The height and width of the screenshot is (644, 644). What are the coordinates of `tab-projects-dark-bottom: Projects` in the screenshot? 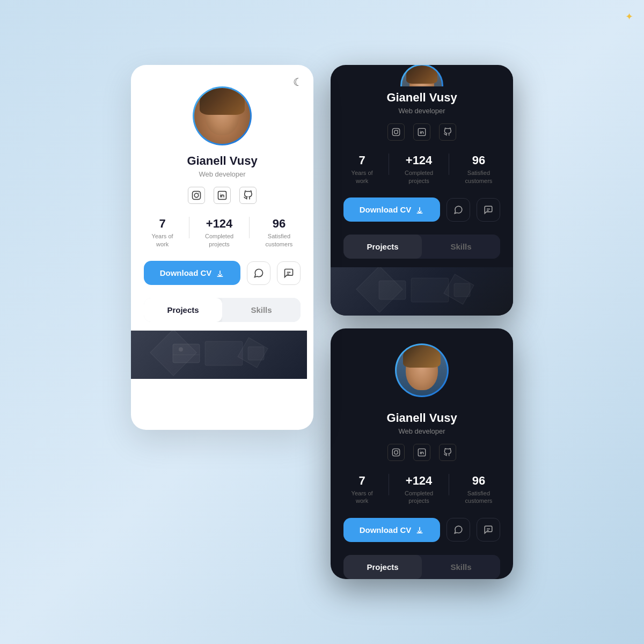 It's located at (383, 567).